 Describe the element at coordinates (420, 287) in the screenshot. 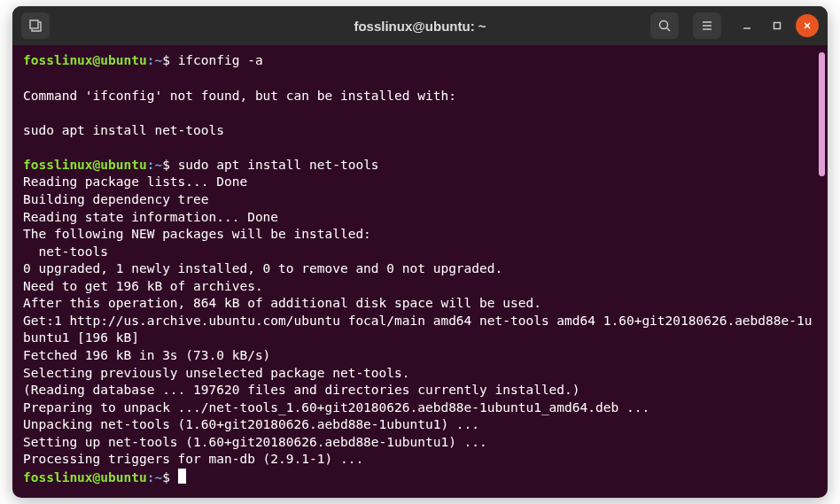

I see `output-line: Need to get 196 kB of archives.` at that location.